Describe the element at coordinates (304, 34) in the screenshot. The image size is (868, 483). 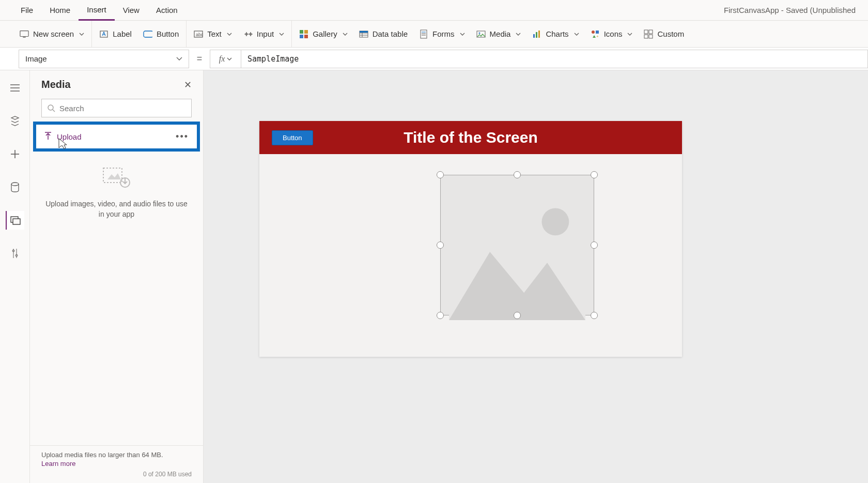
I see `gallery-icon` at that location.